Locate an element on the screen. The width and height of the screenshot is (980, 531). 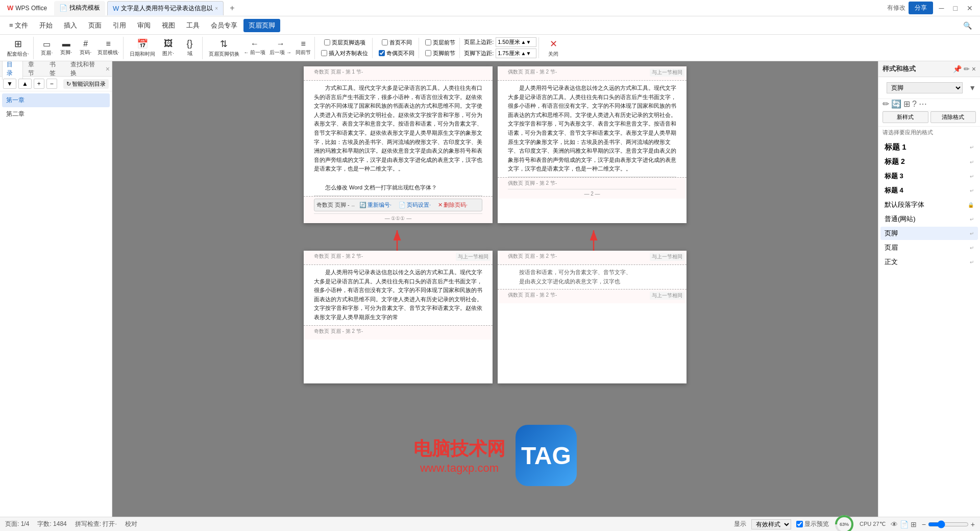
zoom-in-btn: + is located at coordinates (973, 524).